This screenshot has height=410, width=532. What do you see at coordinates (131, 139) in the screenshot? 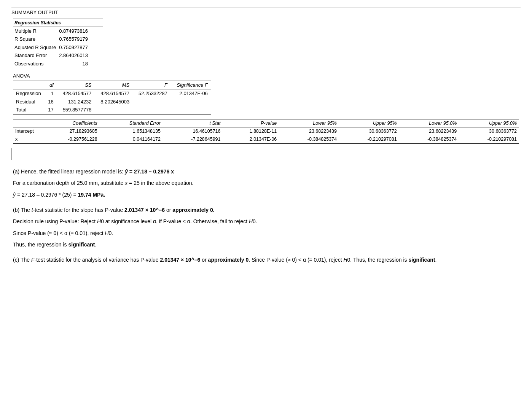
I see `coeff-cell: 0.041164172` at bounding box center [131, 139].